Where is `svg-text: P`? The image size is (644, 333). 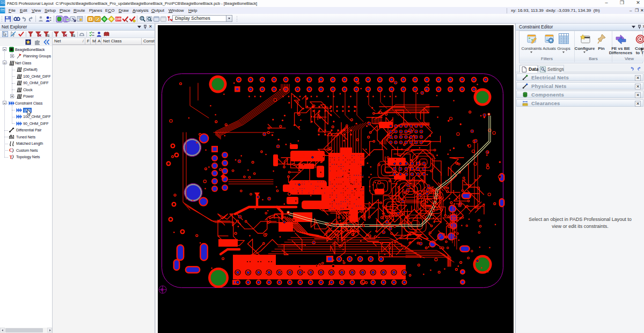 svg-text: P is located at coordinates (142, 18).